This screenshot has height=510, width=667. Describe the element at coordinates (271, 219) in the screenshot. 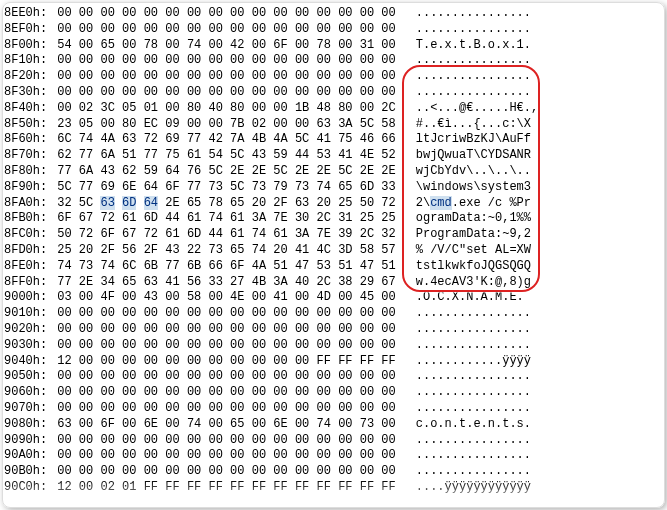

I see `hex-row: 8FB0h:6F 67 72 61 6D 44 61 74 61 3A 7E 3…` at that location.